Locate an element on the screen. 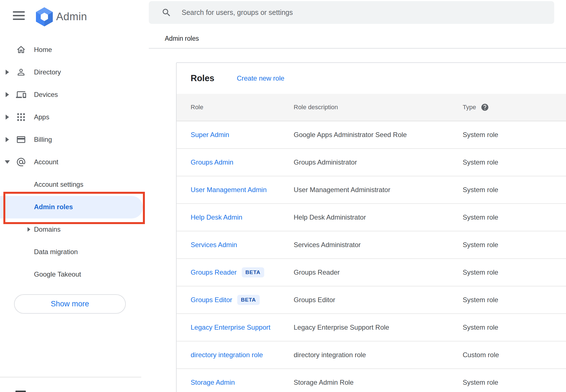 The image size is (566, 392). sidebar-item-google-takeout: Google Takeout is located at coordinates (72, 274).